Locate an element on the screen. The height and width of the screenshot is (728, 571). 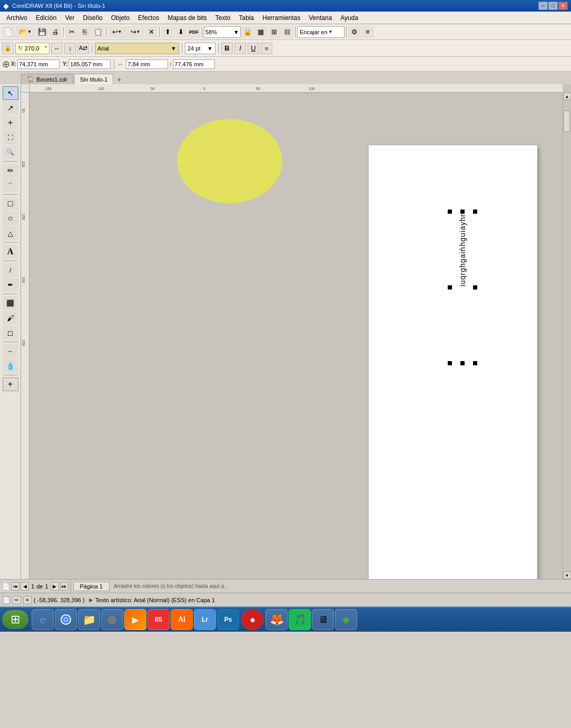
scroll-down-btn: ▼ is located at coordinates (567, 575).